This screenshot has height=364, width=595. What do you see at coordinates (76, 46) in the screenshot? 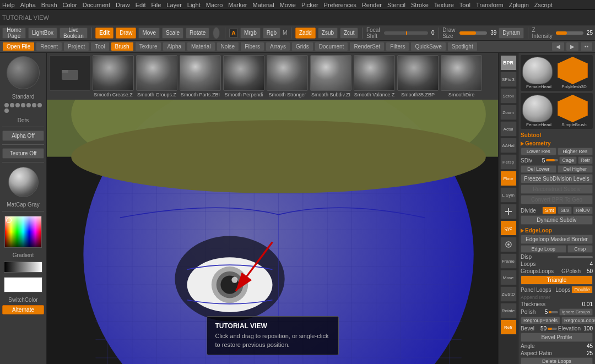
I see `tab-project: Project` at bounding box center [76, 46].